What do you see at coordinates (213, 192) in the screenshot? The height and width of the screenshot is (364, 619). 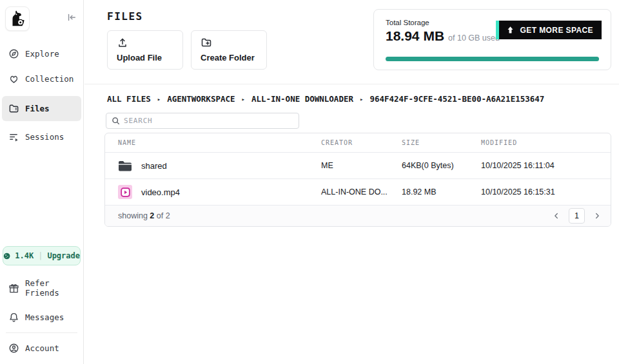 I see `file-name-cell: video.mp4` at bounding box center [213, 192].